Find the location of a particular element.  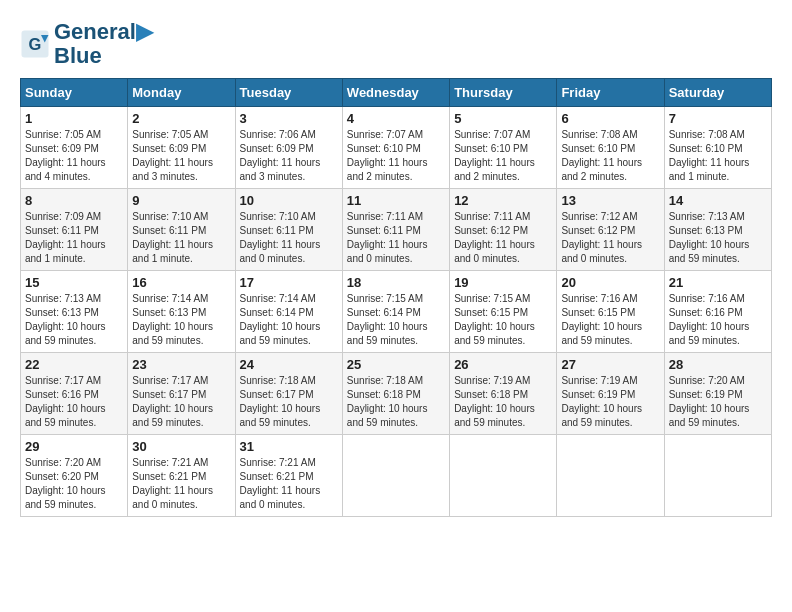

day-info: Sunrise: 7:17 AM Sunset: 6:17 PM Dayligh… is located at coordinates (181, 402).